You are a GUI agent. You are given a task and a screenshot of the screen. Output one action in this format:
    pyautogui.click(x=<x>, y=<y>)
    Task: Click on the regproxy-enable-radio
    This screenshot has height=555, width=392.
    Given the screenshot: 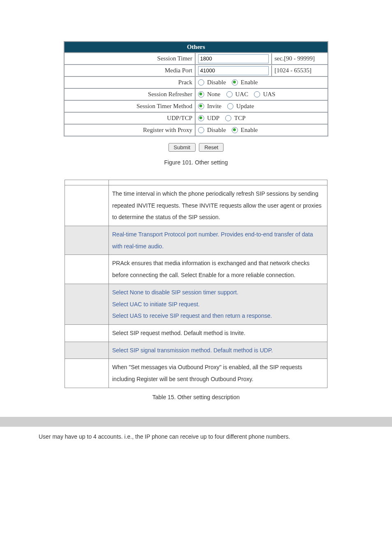 What is the action you would take?
    pyautogui.click(x=235, y=130)
    